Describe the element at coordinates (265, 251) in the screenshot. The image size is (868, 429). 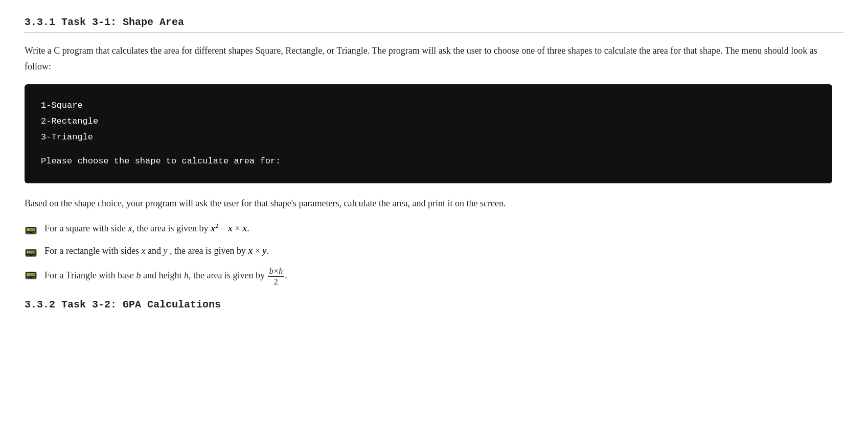
I see `formula-y-rect-bold: y` at that location.